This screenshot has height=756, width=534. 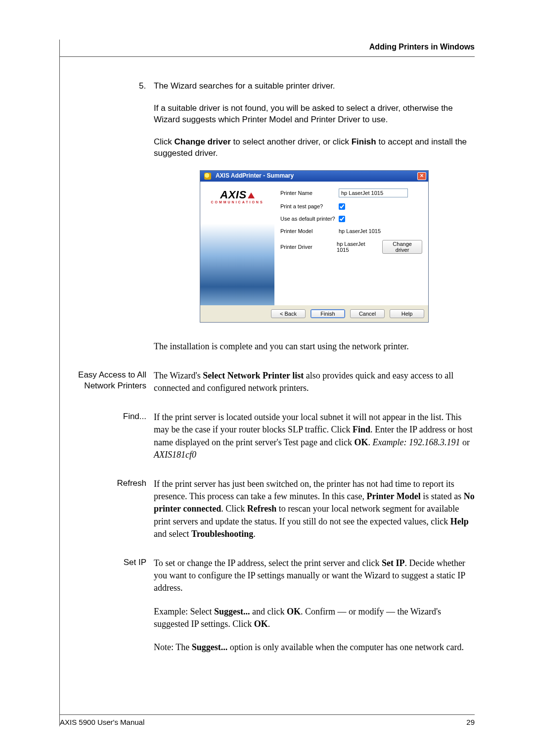 What do you see at coordinates (357, 247) in the screenshot?
I see `printer-driver-value: hp LaserJet 1015` at bounding box center [357, 247].